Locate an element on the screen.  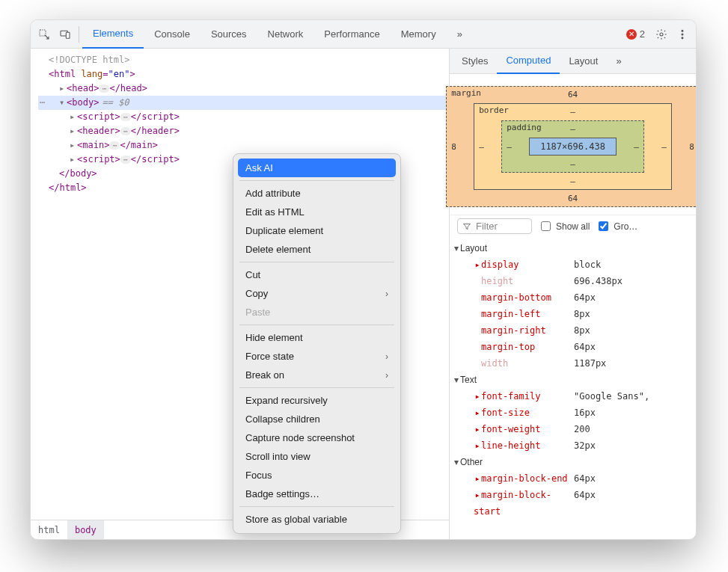
group-checkbox: Gro… is located at coordinates (617, 226).